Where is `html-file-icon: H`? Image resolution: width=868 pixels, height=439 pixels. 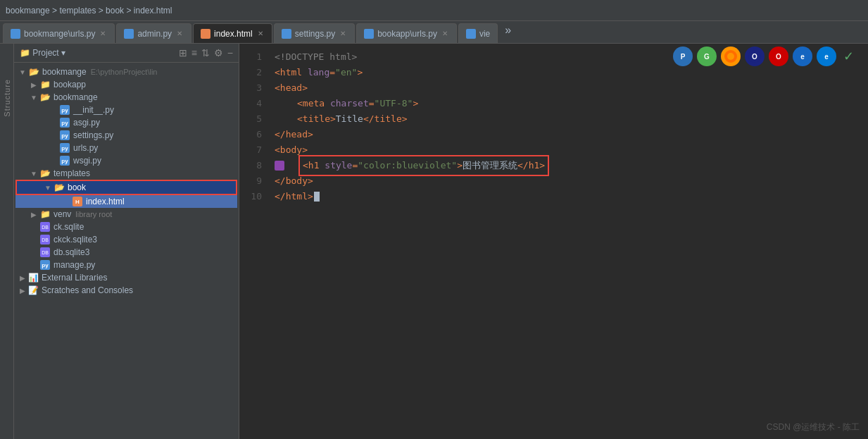 html-file-icon: H is located at coordinates (77, 202).